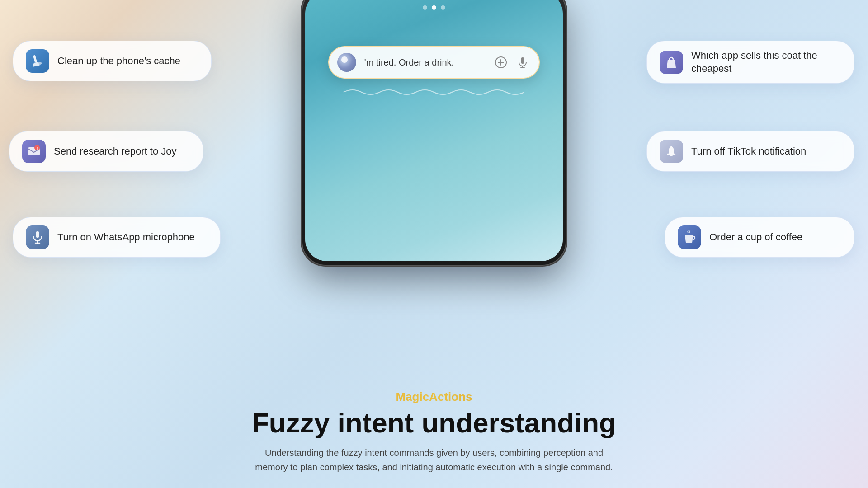 The height and width of the screenshot is (488, 868). What do you see at coordinates (424, 62) in the screenshot?
I see `voice-text: I'm tired. Order a drink.` at bounding box center [424, 62].